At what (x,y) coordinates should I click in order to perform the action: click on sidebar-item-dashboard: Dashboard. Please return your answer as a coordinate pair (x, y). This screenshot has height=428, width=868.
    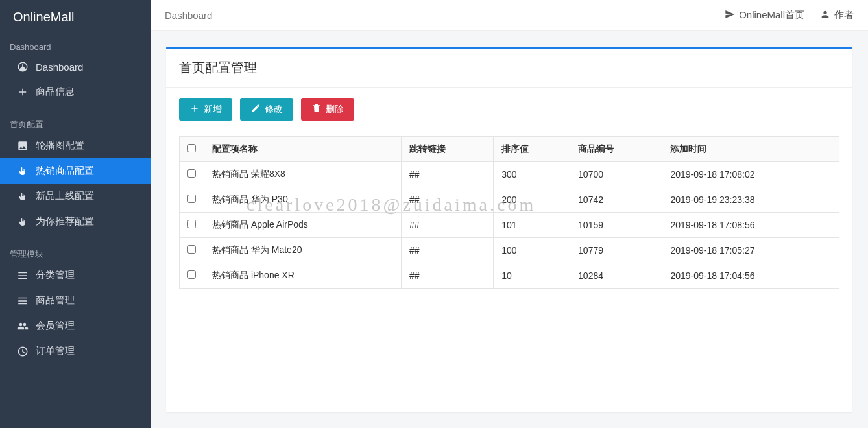
    Looking at the image, I should click on (75, 67).